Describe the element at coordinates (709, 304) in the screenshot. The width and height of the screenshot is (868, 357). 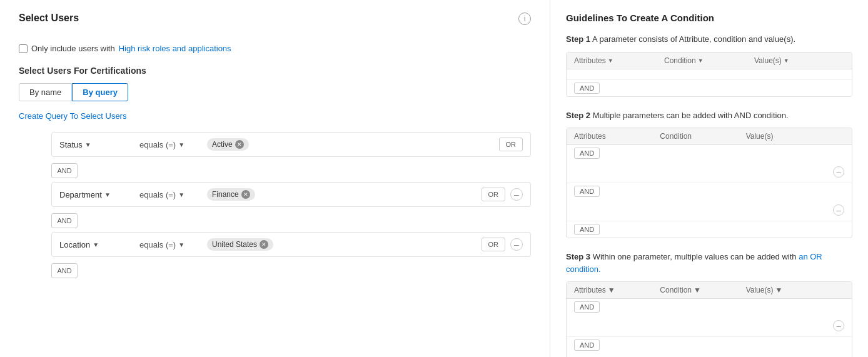
I see `step3-block: Step 3 Within one parameter, multiple va…` at that location.